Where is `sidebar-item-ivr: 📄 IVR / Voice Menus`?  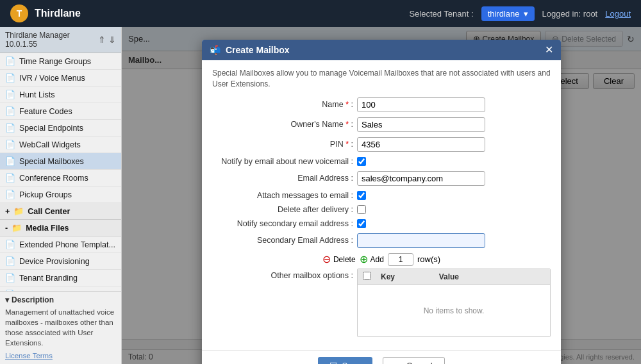
sidebar-item-ivr: 📄 IVR / Voice Menus is located at coordinates (60, 78).